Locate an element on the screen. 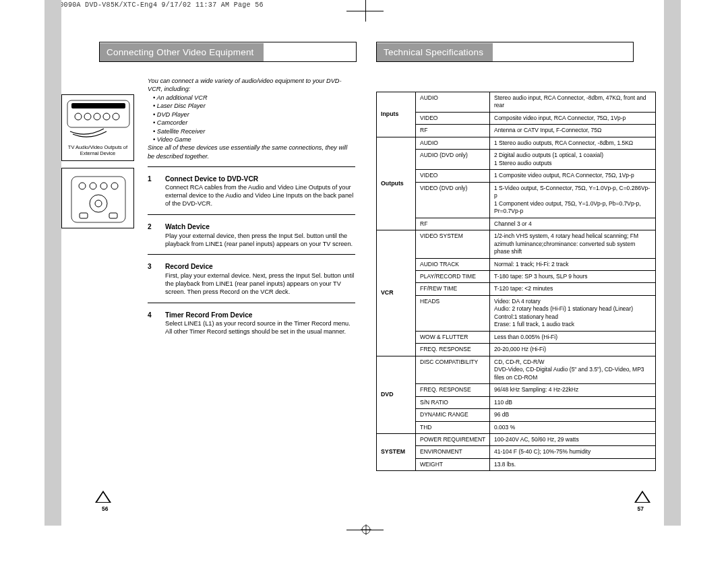  table-row: DYNAMIC RANGE96 dB is located at coordinates (516, 415).